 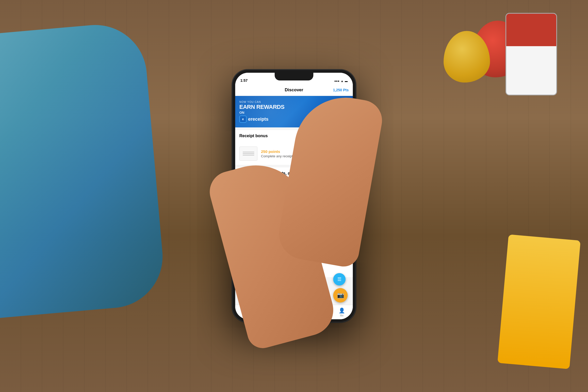 I want to click on banner-big-text: EARN REWARDS, so click(x=280, y=107).